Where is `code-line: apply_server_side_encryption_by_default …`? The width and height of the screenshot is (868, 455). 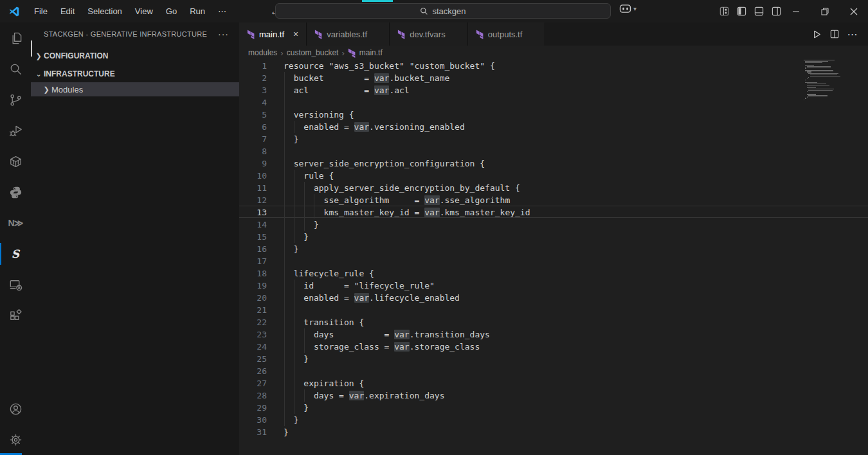
code-line: apply_server_side_encryption_by_default … is located at coordinates (576, 188).